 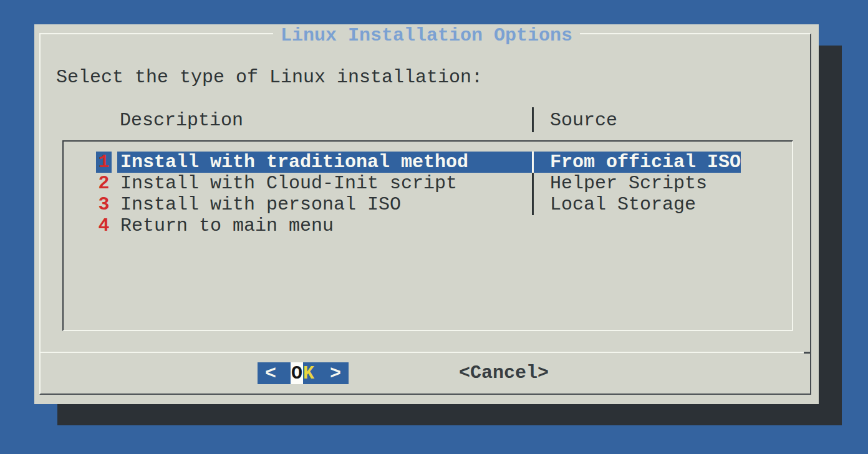 What do you see at coordinates (645, 162) in the screenshot?
I see `menu-item-source: From official ISO` at bounding box center [645, 162].